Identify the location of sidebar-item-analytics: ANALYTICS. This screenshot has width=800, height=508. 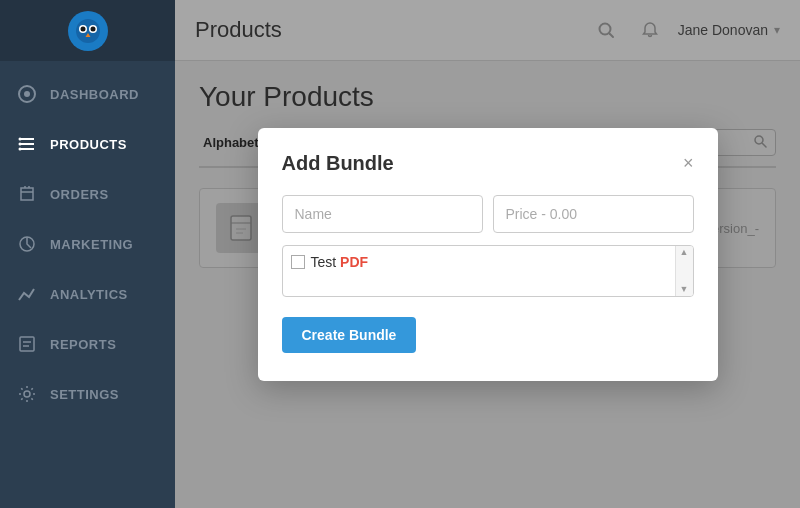
(88, 294).